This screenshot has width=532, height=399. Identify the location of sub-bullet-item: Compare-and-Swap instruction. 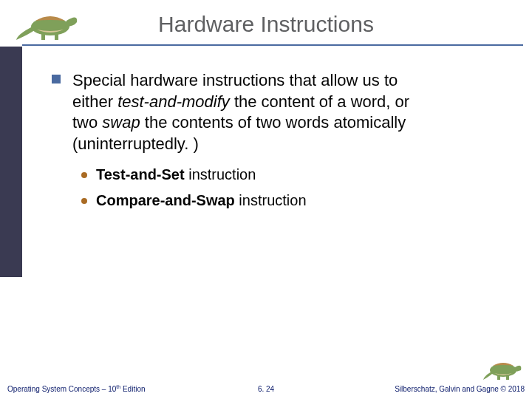
(292, 201).